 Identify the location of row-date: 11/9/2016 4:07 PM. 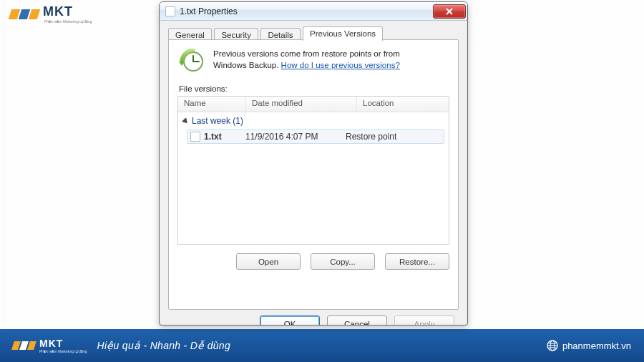
(296, 137).